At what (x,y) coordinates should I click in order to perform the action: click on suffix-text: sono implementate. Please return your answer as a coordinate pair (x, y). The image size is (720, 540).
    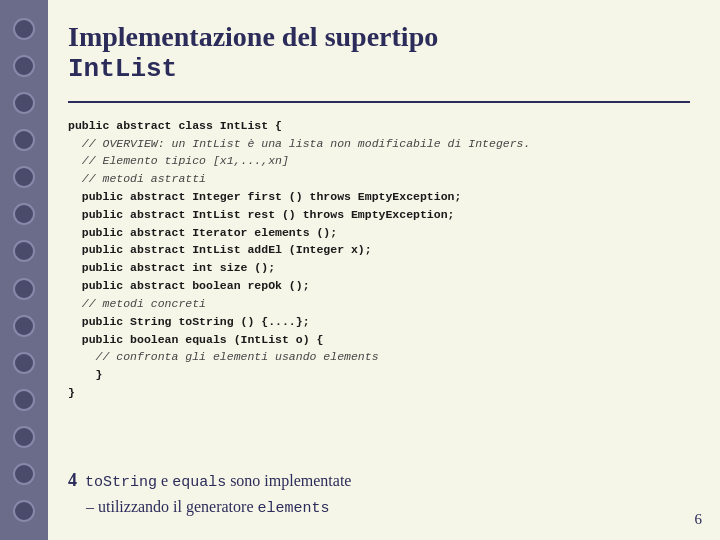
    Looking at the image, I should click on (288, 480).